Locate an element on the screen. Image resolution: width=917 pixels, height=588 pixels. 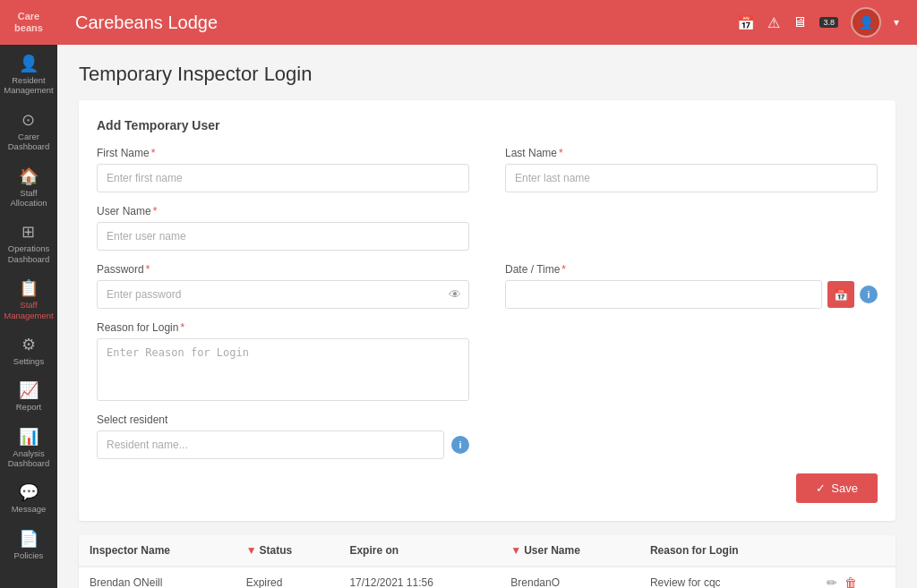
user-name-group: User Name* is located at coordinates (283, 227).